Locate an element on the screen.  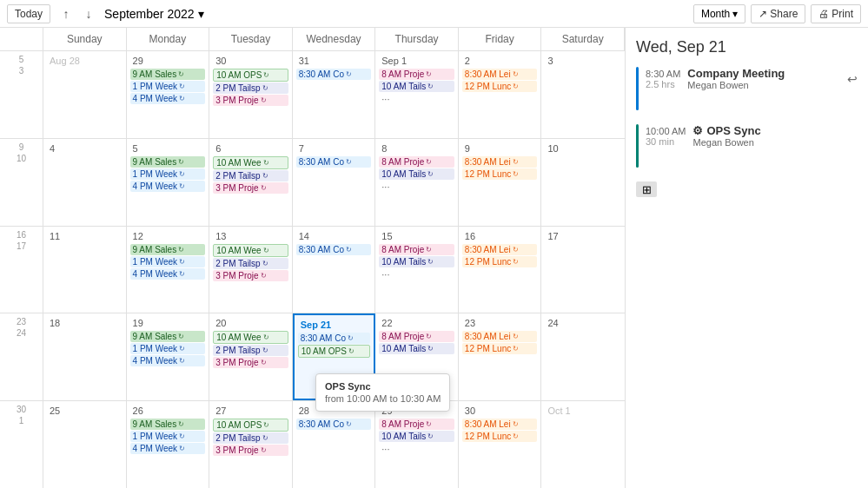
nav-down-button: ↓ is located at coordinates (89, 14).